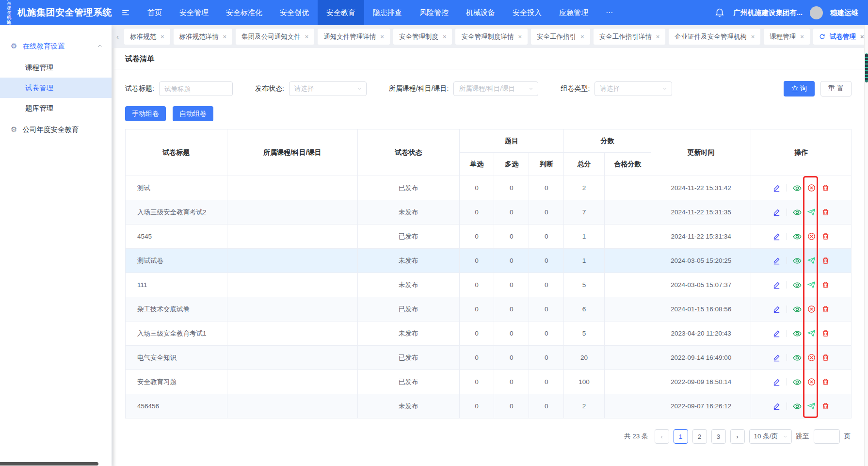  I want to click on course-select: 所属课程/科目/课目, so click(496, 89).